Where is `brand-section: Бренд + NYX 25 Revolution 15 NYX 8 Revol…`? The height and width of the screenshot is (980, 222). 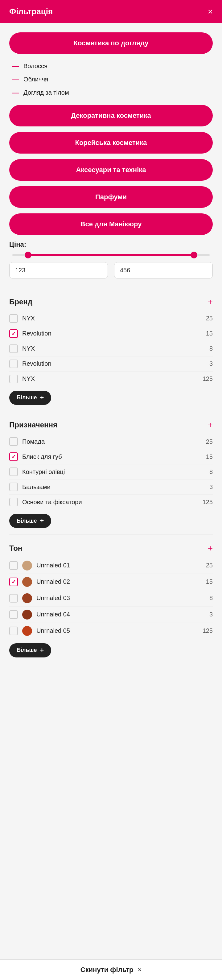
brand-section: Бренд + NYX 25 Revolution 15 NYX 8 Revol… is located at coordinates (111, 353).